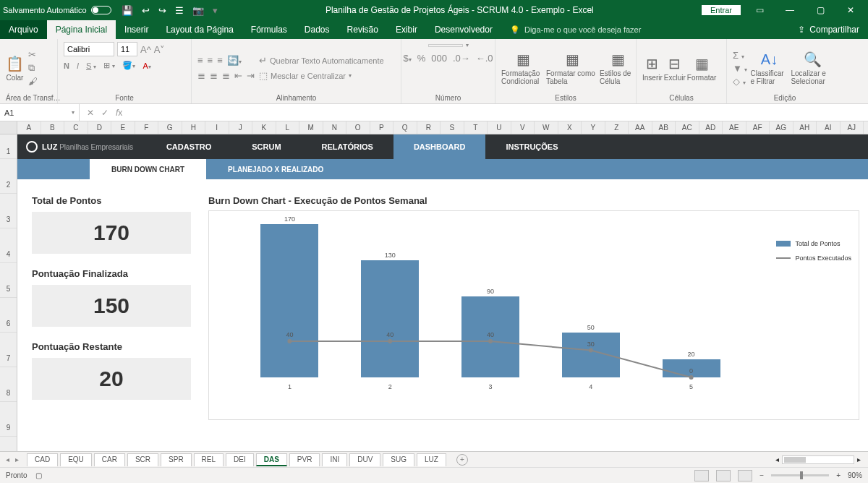 The width and height of the screenshot is (868, 488). Describe the element at coordinates (363, 30) in the screenshot. I see `tab-review: Revisão` at that location.